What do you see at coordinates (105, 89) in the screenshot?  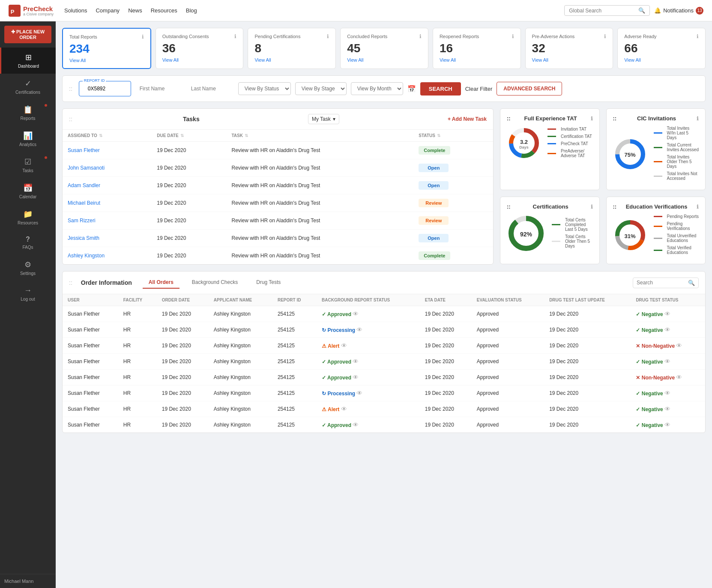 I see `report-id-input` at bounding box center [105, 89].